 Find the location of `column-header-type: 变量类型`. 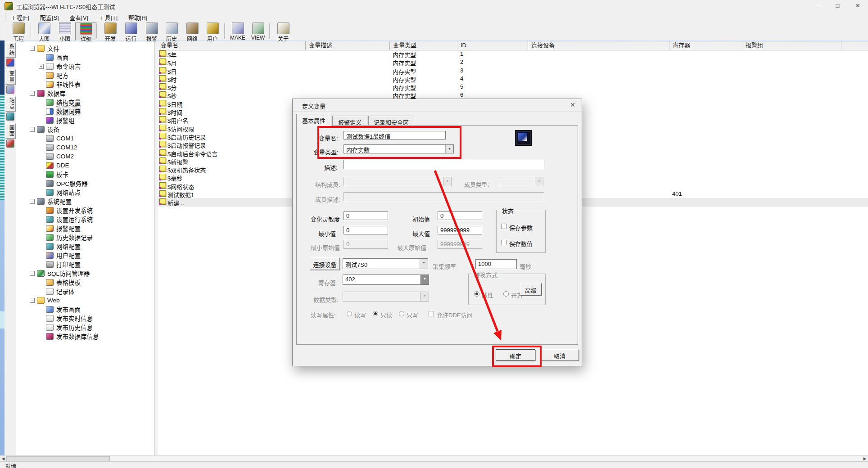

column-header-type: 变量类型 is located at coordinates (424, 46).